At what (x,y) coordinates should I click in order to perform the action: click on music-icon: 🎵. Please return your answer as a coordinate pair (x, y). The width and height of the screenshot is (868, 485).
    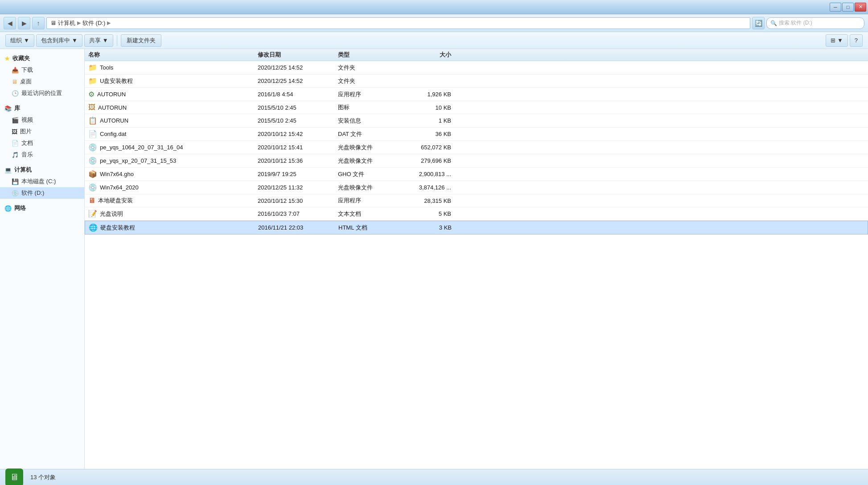
    Looking at the image, I should click on (15, 155).